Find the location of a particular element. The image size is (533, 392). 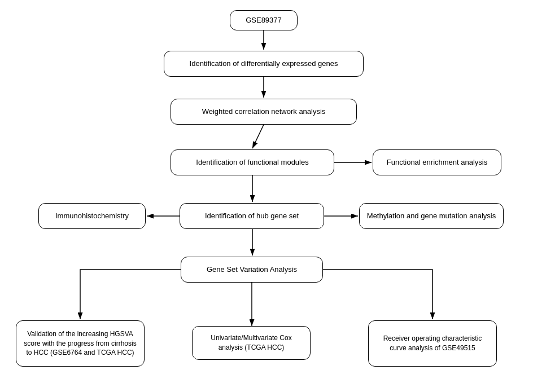

box-gsva: Gene Set Variation Analysis is located at coordinates (252, 270).